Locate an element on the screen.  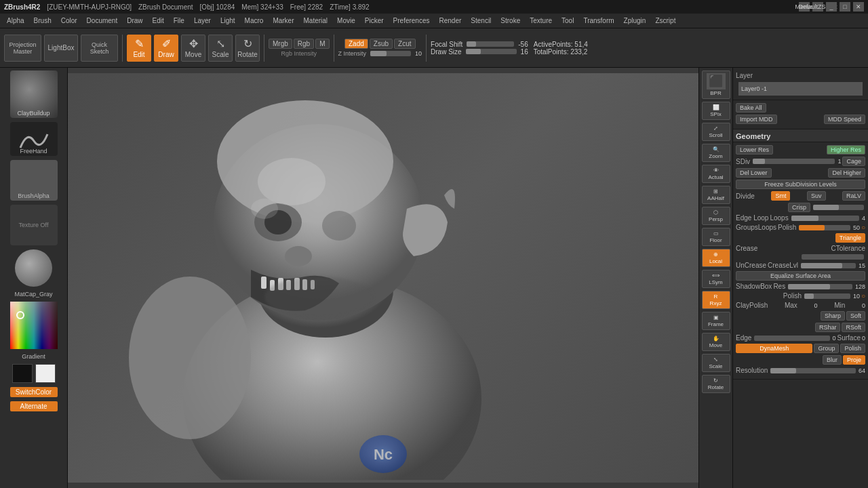
proje-button: Proje is located at coordinates (854, 360).